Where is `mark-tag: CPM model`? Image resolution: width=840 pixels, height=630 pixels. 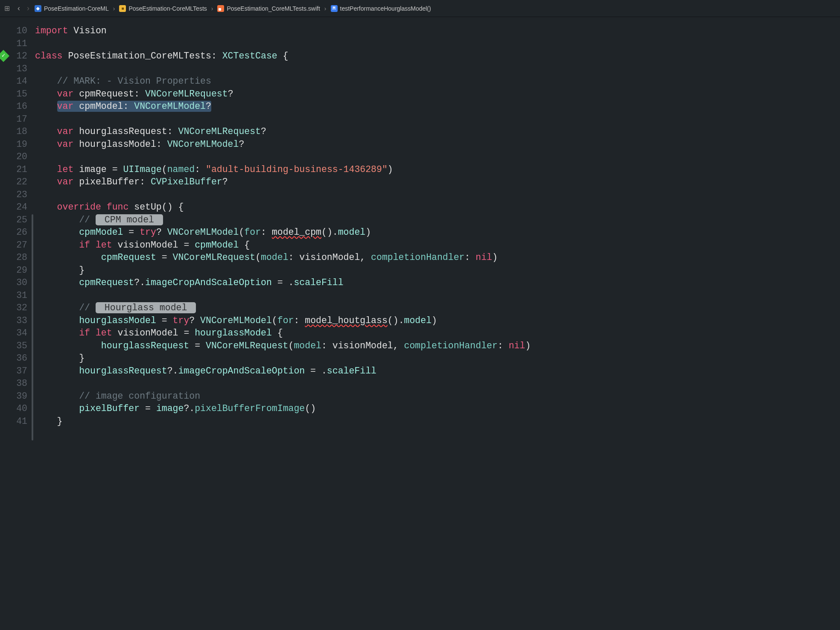 mark-tag: CPM model is located at coordinates (129, 220).